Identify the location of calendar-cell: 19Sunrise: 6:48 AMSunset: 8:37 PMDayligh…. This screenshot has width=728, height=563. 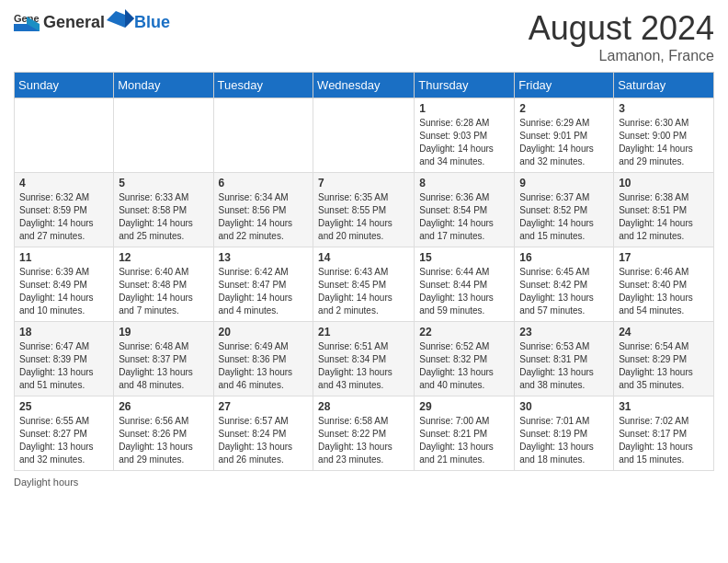
(164, 359).